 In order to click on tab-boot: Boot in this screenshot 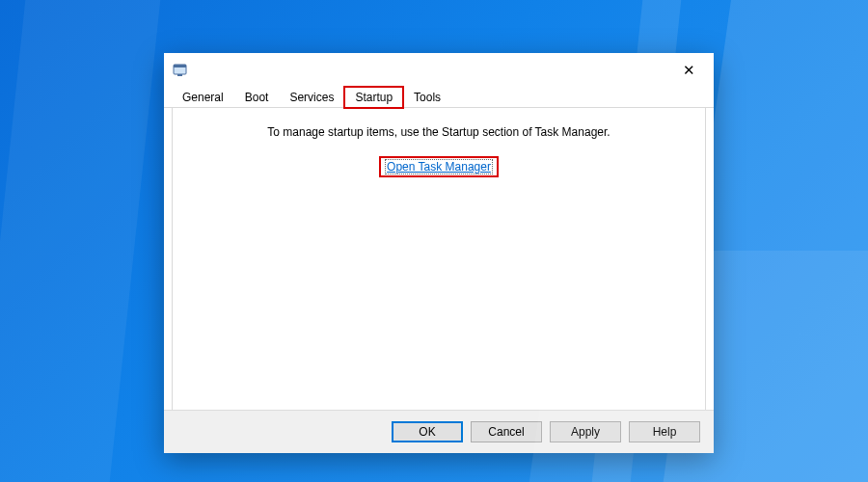, I will do `click(257, 97)`.